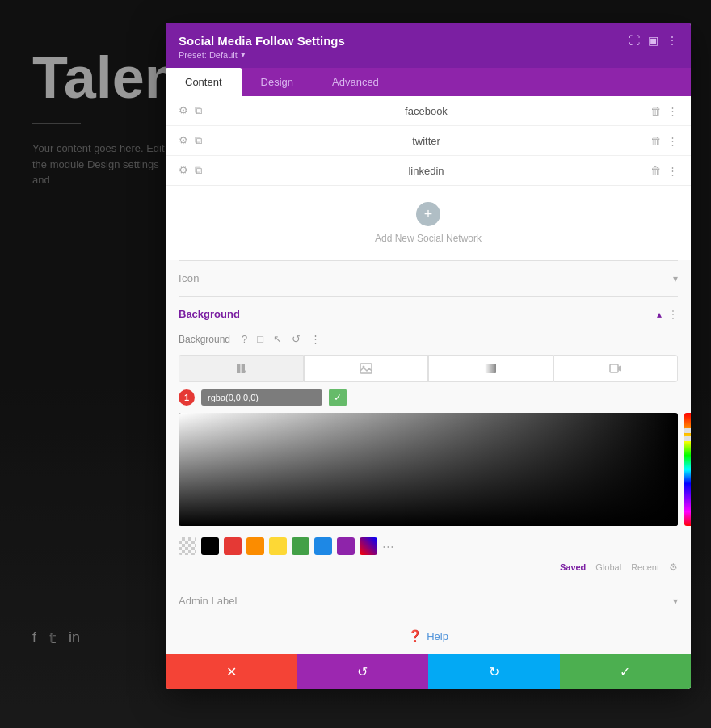 This screenshot has height=728, width=711. What do you see at coordinates (233, 546) in the screenshot?
I see `swatch-red` at bounding box center [233, 546].